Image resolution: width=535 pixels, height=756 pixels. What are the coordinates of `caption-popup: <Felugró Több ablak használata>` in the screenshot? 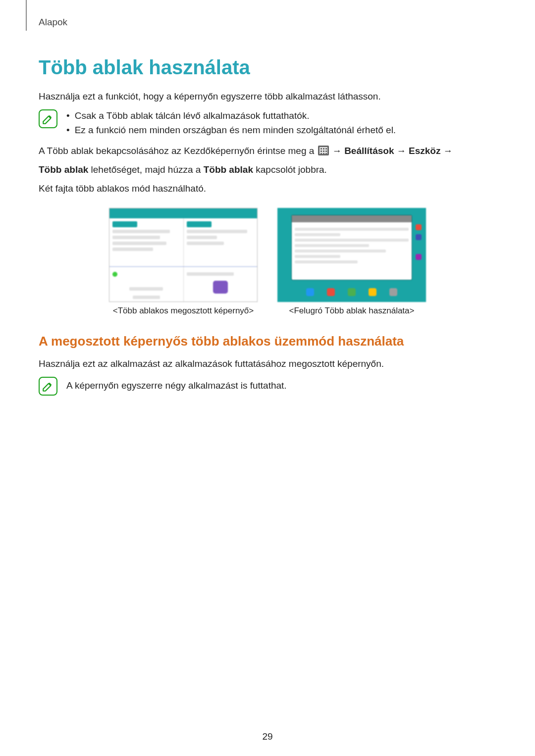 It's located at (352, 311).